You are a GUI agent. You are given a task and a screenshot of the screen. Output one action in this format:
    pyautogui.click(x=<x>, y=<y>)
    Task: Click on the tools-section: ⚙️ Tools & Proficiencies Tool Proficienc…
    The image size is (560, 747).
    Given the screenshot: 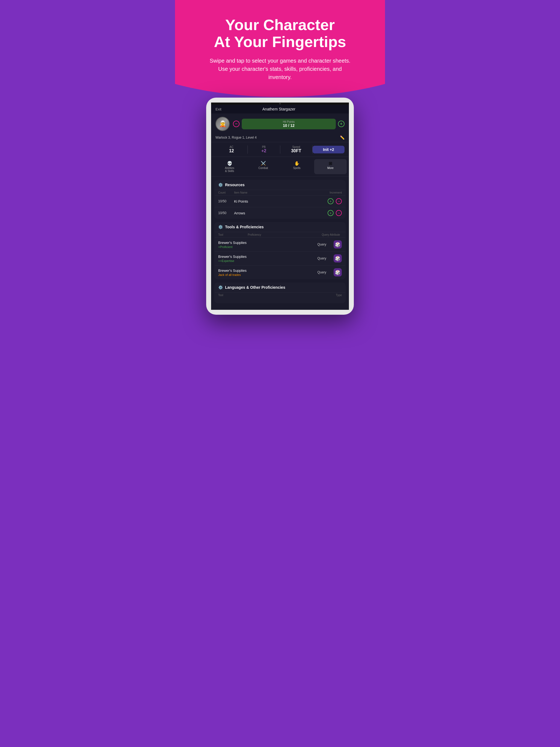 What is the action you would take?
    pyautogui.click(x=280, y=251)
    